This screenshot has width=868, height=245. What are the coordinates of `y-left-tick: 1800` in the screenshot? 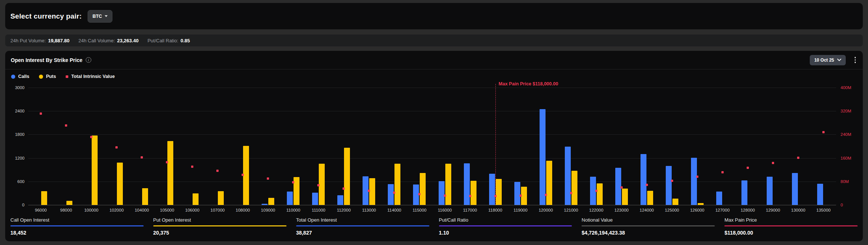 It's located at (20, 134).